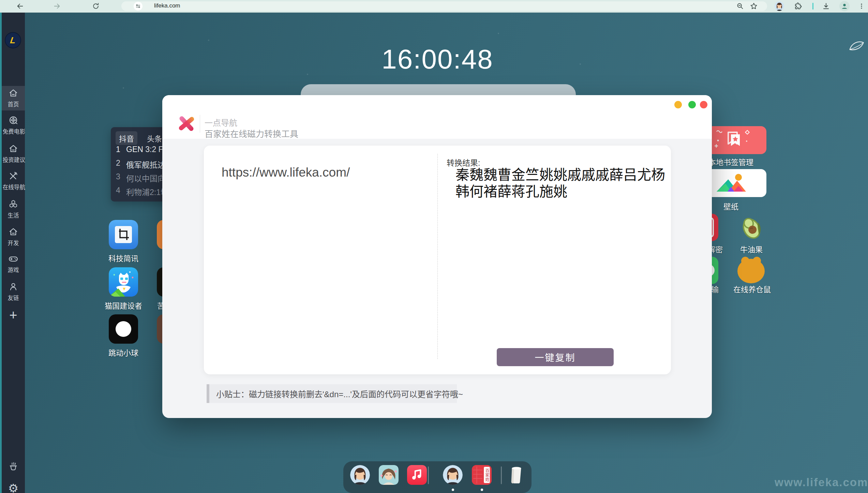  What do you see at coordinates (13, 181) in the screenshot?
I see `sidebar-item-online-nav: 在线导航` at bounding box center [13, 181].